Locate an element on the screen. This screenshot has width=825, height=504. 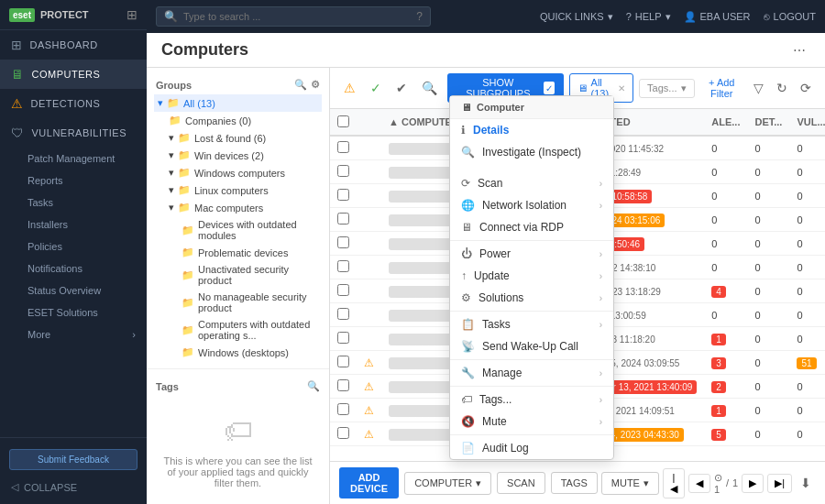
tree-item-linux-computers: ▾ 📁 Linux computers is located at coordinates (238, 191).